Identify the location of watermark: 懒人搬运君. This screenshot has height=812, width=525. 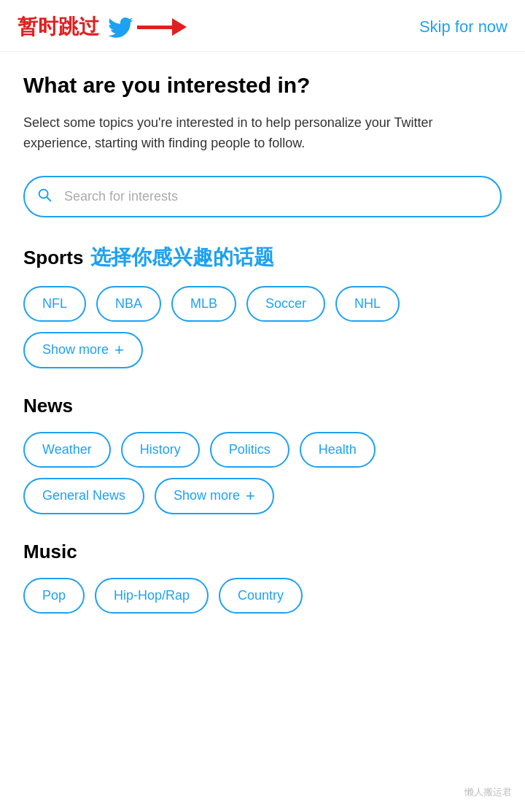
(489, 792).